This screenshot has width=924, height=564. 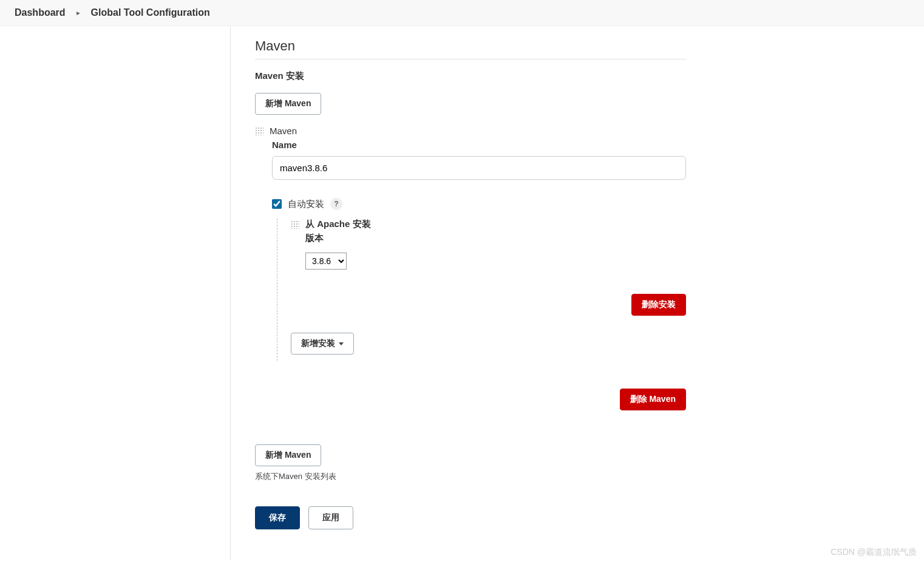 What do you see at coordinates (40, 13) in the screenshot?
I see `breadcrumb-dashboard: Dashboard` at bounding box center [40, 13].